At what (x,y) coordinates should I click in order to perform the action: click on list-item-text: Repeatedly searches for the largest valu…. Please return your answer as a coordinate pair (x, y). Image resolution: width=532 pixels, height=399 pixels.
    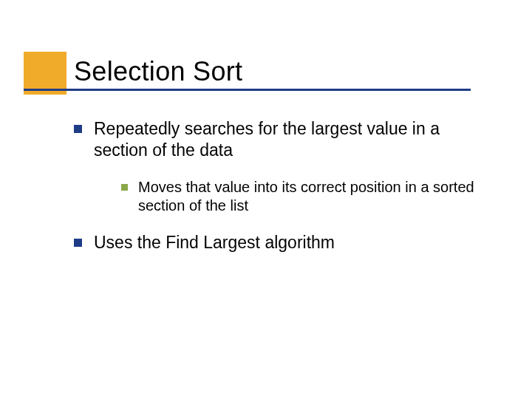
    Looking at the image, I should click on (291, 140).